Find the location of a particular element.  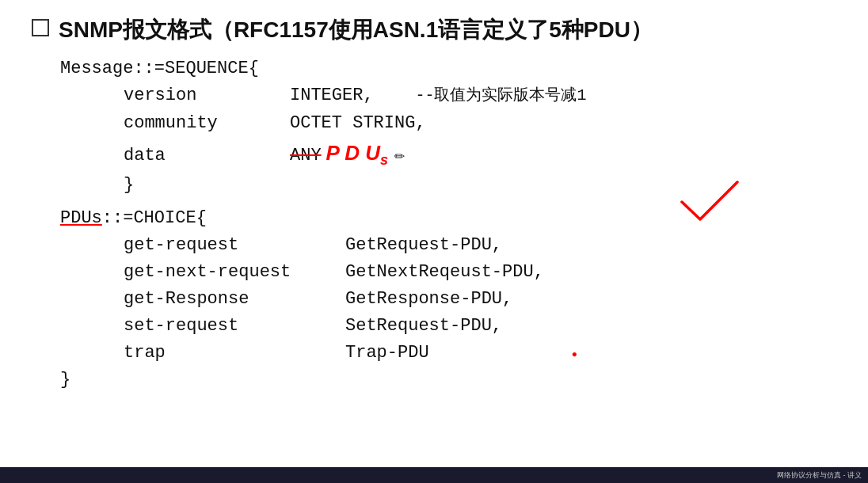

version-field-type: INTEGER, is located at coordinates (352, 96).